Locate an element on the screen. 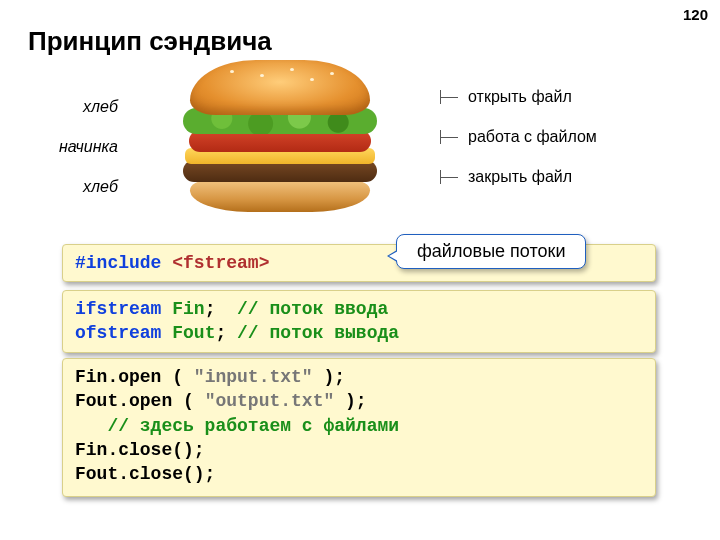 The image size is (720, 540). bun-bottom-icon is located at coordinates (280, 196).